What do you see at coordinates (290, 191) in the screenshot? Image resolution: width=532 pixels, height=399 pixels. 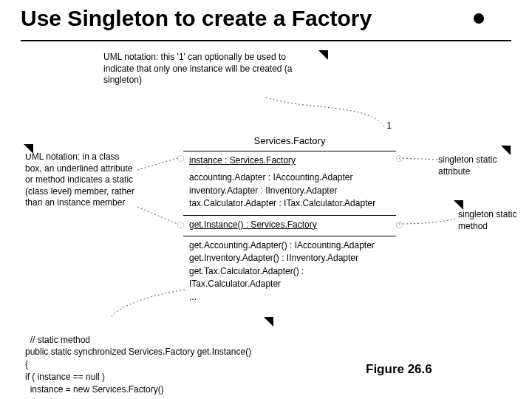 I see `uml-attr: inventory.Adapter : IInventory.Adapter` at bounding box center [290, 191].